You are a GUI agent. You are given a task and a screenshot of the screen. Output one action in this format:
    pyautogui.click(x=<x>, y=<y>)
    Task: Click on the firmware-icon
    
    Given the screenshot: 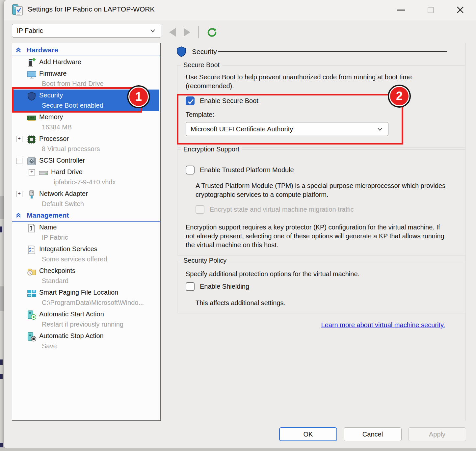 What is the action you would take?
    pyautogui.click(x=32, y=74)
    